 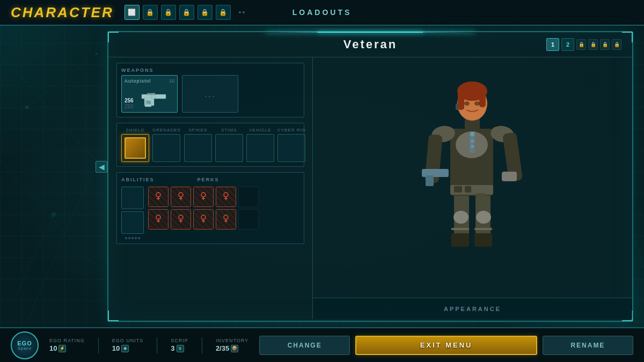 I want to click on scrip-label: Scrip, so click(x=179, y=341).